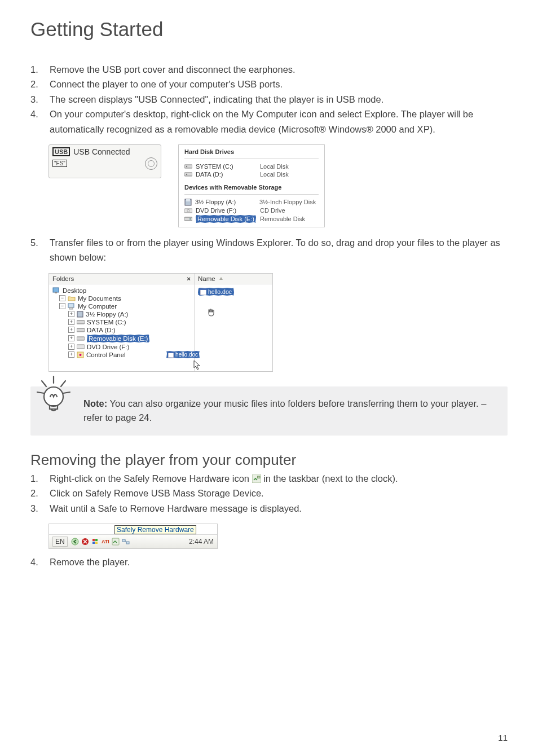  I want to click on drive-type: Removable Disk, so click(289, 219).